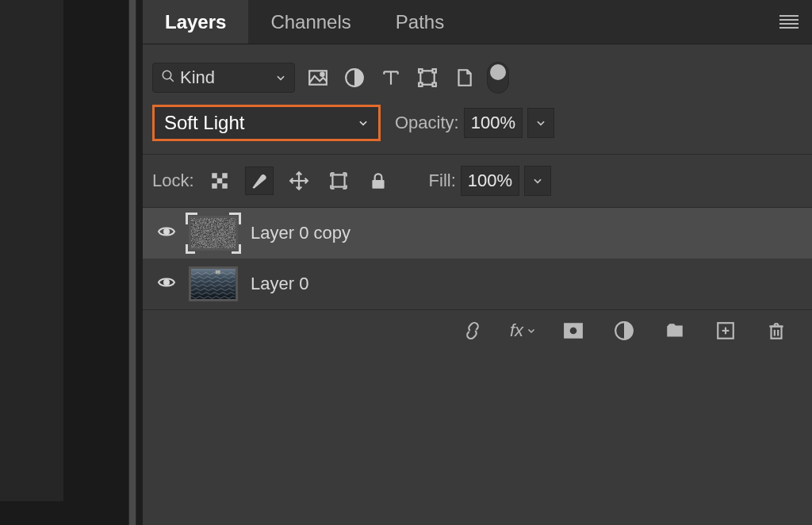 This screenshot has height=525, width=812. Describe the element at coordinates (538, 181) in the screenshot. I see `fill-chevron` at that location.